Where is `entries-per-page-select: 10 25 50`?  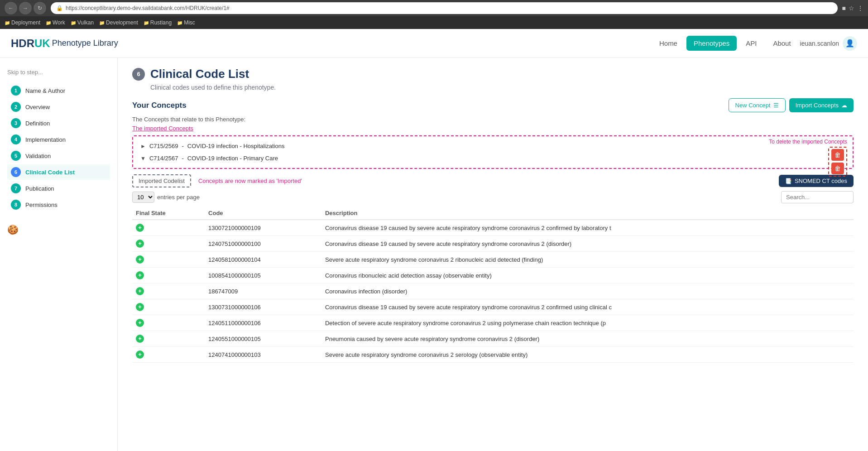
entries-per-page-select: 10 25 50 is located at coordinates (143, 197).